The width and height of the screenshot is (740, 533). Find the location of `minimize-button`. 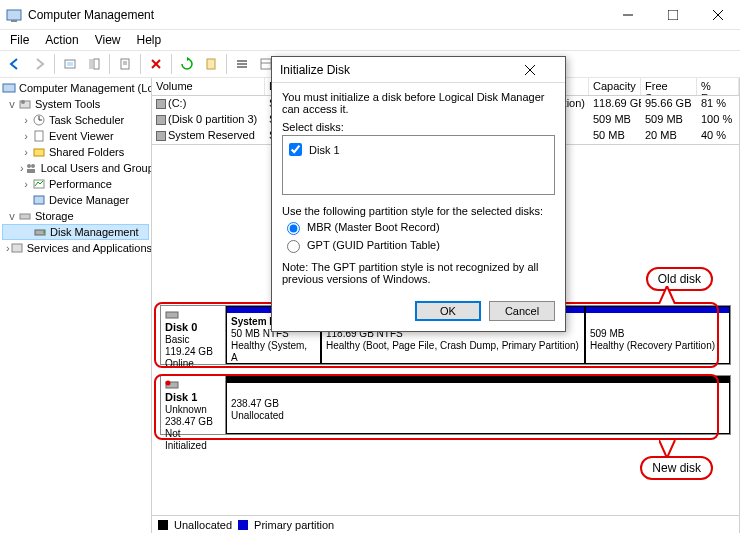

minimize-button is located at coordinates (628, 14).